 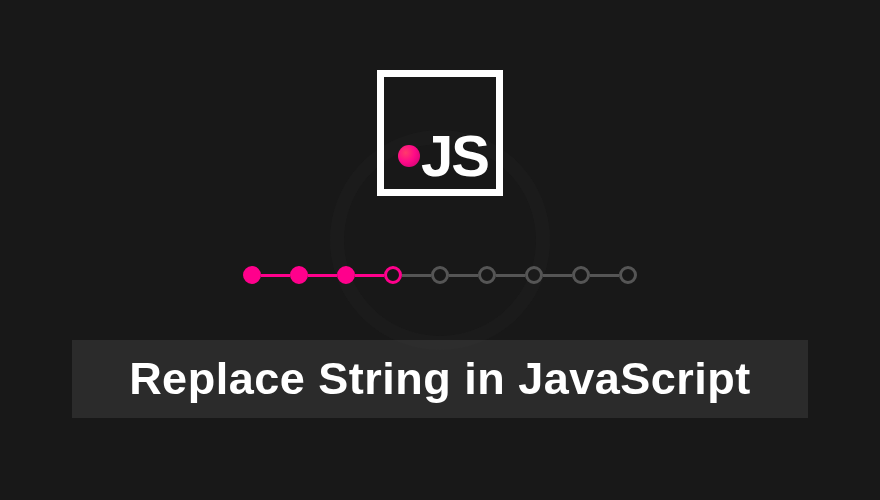 What do you see at coordinates (440, 133) in the screenshot?
I see `js-logo: JS` at bounding box center [440, 133].